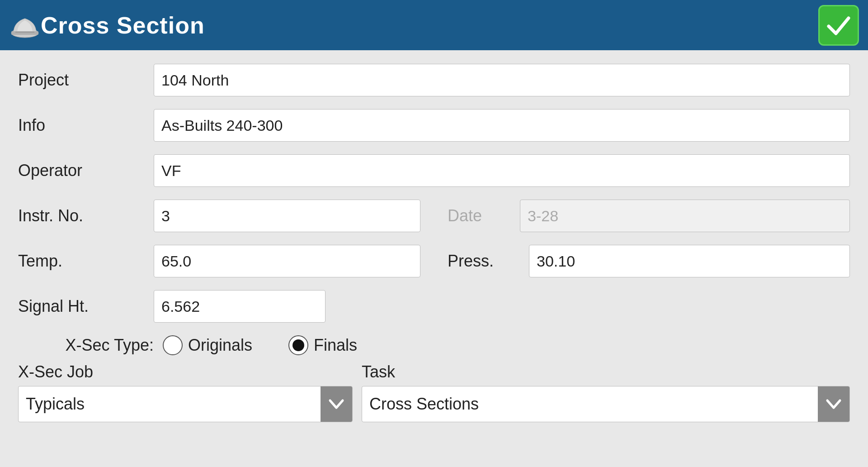  I want to click on originals-radio, so click(173, 345).